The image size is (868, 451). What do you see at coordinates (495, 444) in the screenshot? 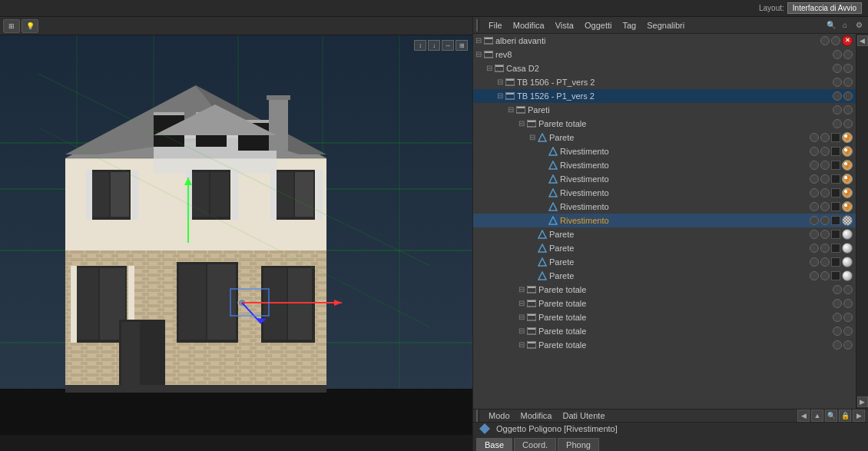
I see `tab-base: Base` at bounding box center [495, 444].